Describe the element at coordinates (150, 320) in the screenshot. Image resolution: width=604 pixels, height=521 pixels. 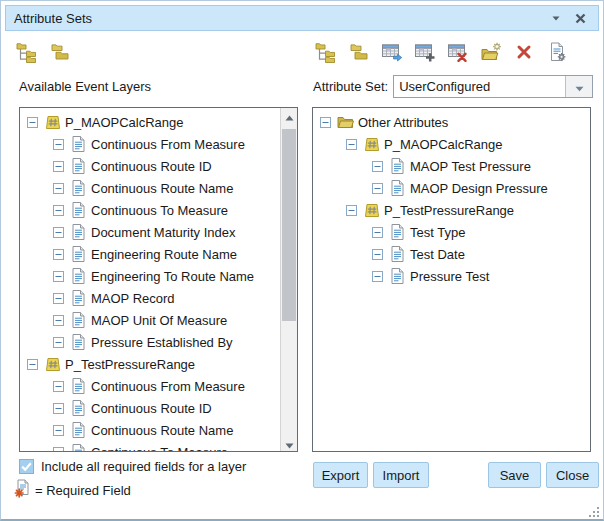
I see `tree-item-maop-unit-of-measure: MAOP Unit Of Measure` at that location.